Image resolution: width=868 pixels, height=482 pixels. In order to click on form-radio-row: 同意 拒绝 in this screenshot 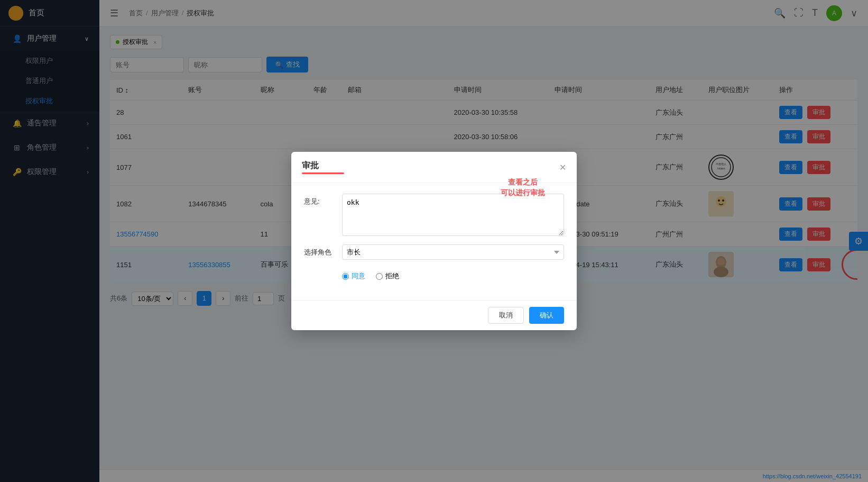, I will do `click(434, 275)`.